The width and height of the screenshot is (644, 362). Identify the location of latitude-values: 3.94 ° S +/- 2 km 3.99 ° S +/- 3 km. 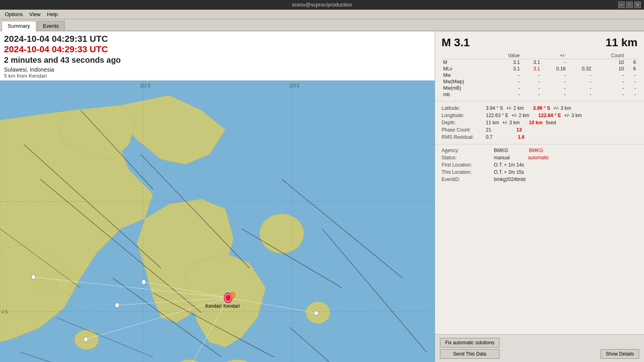
(528, 108).